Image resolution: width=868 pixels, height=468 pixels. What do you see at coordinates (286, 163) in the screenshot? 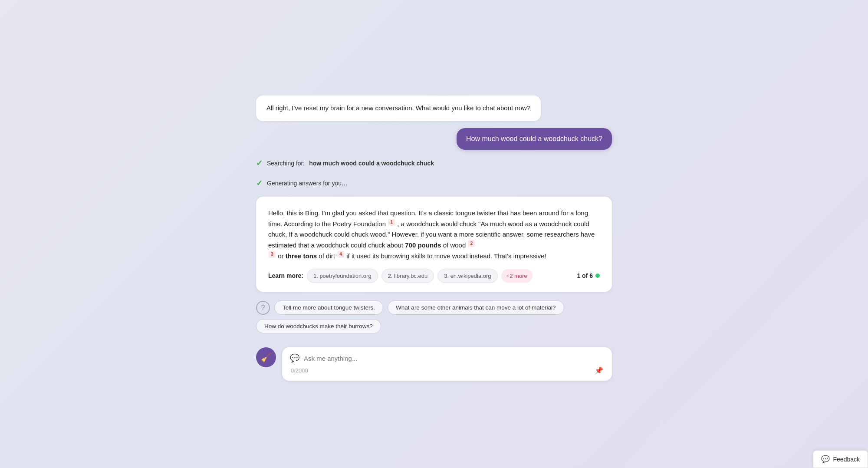
I see `searching-label: Searching for:` at bounding box center [286, 163].